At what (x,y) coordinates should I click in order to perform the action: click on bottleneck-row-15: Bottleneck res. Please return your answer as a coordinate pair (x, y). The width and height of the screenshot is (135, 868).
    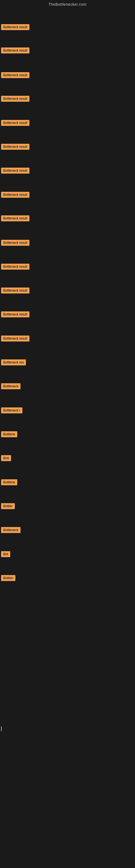
    Looking at the image, I should click on (68, 363).